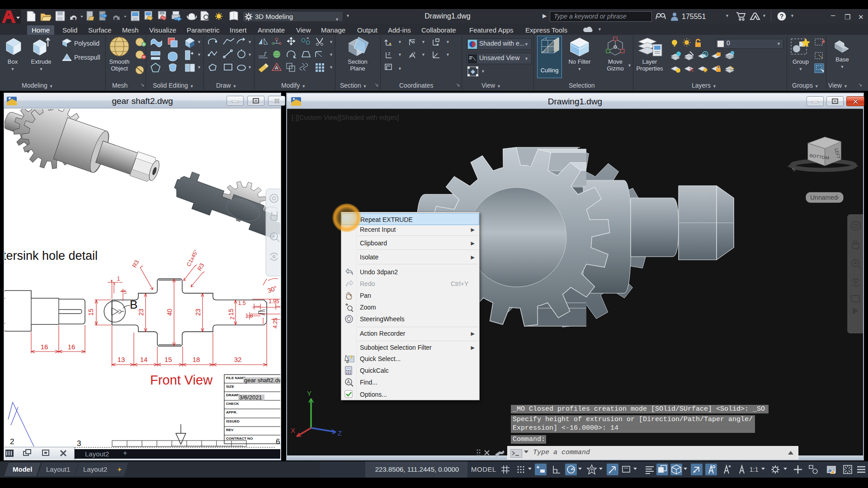  I want to click on svg-text: 3/6/2021, so click(250, 398).